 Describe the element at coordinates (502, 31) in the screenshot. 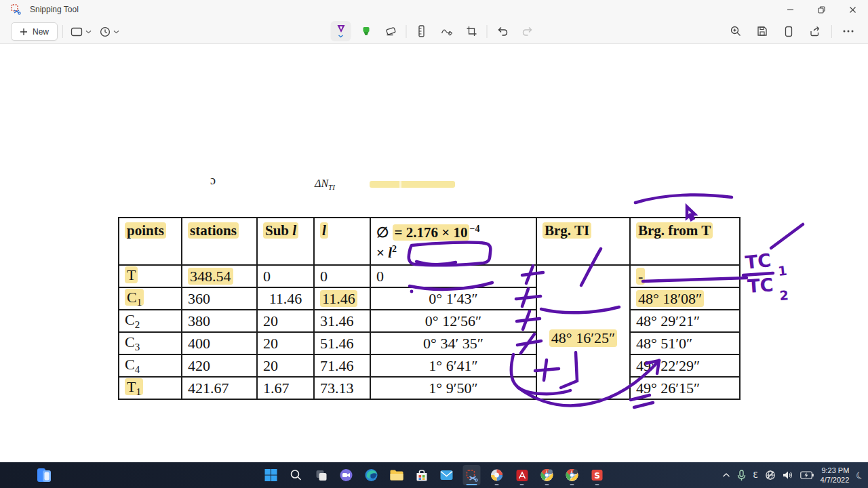

I see `undo-icon` at that location.